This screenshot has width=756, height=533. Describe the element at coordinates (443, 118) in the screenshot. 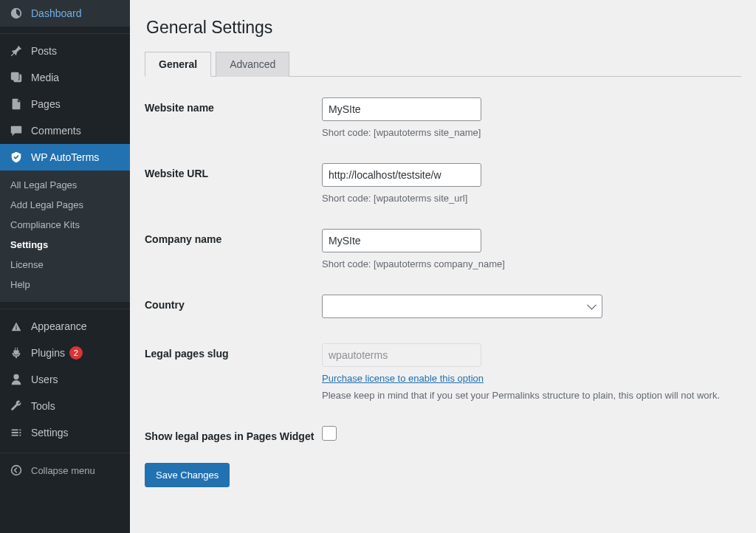

I see `row-website-name: Website name Short code: [wpautoterms si…` at that location.